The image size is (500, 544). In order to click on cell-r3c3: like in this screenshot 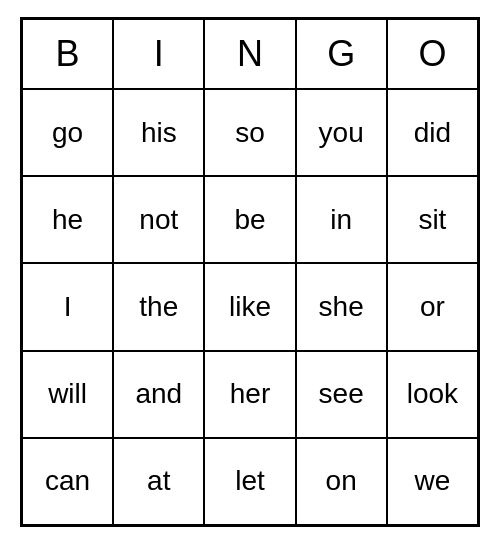, I will do `click(250, 306)`.